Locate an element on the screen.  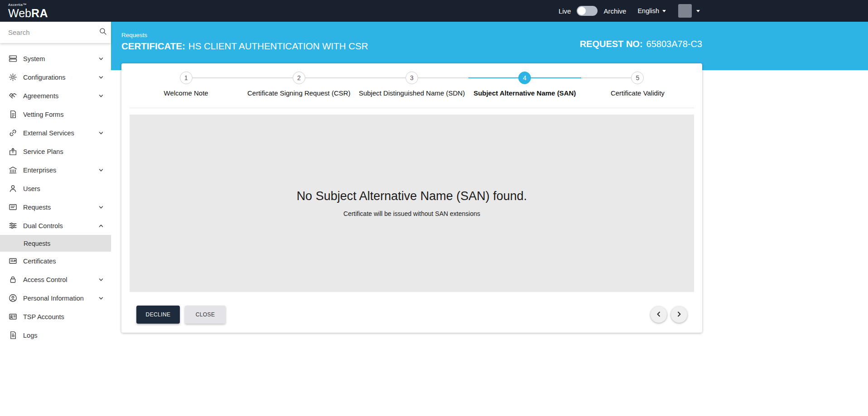
sidebar-item-configurations: Configurations is located at coordinates (55, 77).